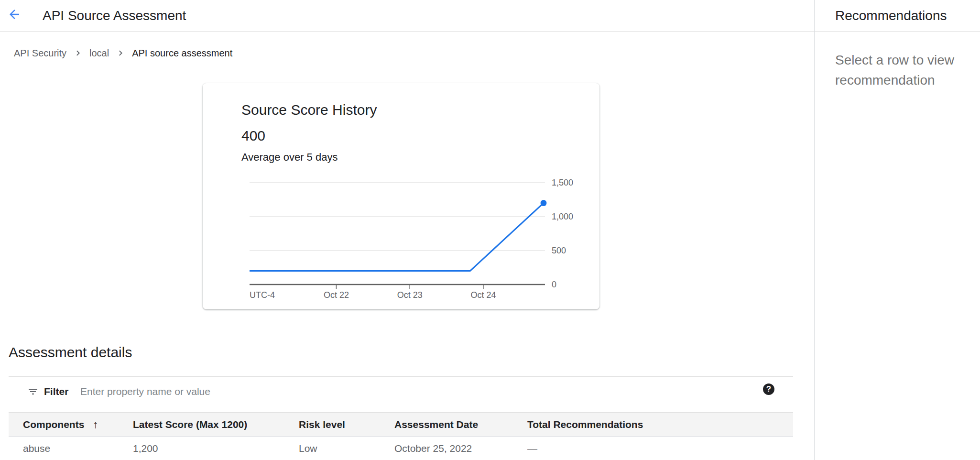  I want to click on column-header-total-recommendations: Total Recommendations, so click(585, 425).